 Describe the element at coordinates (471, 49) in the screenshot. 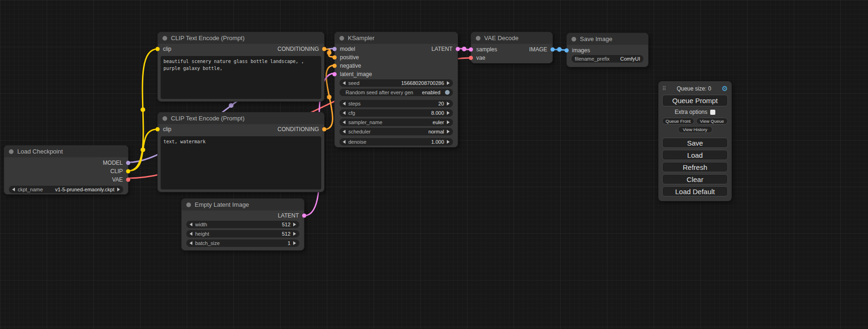

I see `input-port-samples` at that location.